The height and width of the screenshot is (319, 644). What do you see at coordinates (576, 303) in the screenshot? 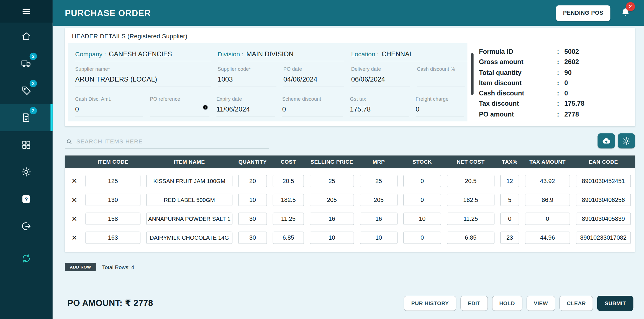
I see `clear-button: CLEAR` at bounding box center [576, 303].